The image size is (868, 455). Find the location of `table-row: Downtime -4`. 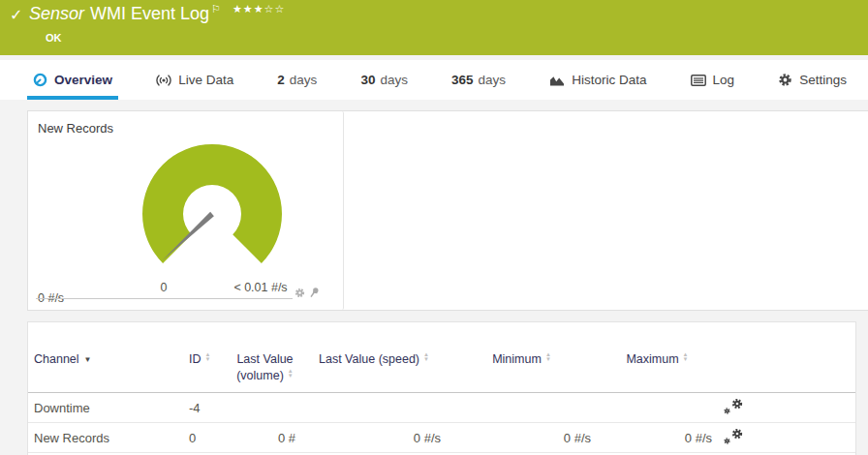

table-row: Downtime -4 is located at coordinates (442, 409).